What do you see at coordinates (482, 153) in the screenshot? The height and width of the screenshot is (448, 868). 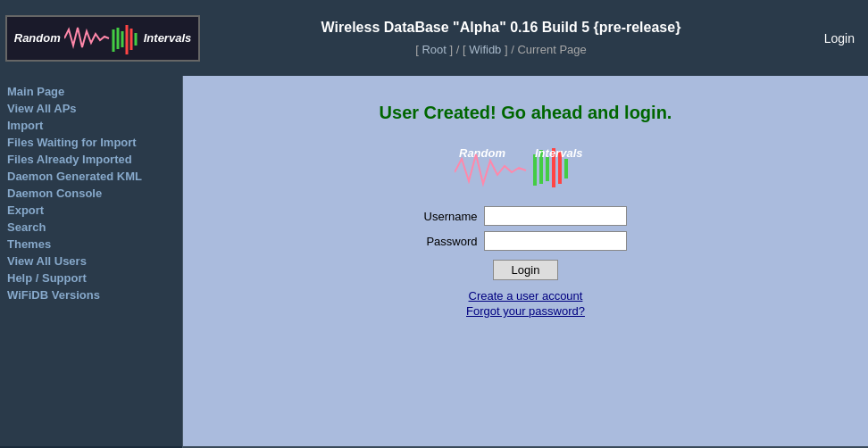 I see `svg-text: Random` at bounding box center [482, 153].